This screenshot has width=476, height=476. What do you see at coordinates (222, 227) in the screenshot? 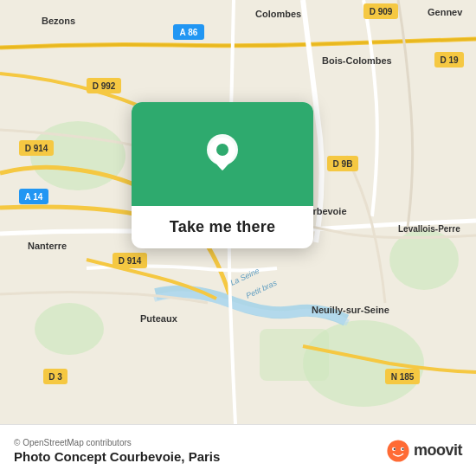
I see `take-me-there-button: Take me there` at bounding box center [222, 227].